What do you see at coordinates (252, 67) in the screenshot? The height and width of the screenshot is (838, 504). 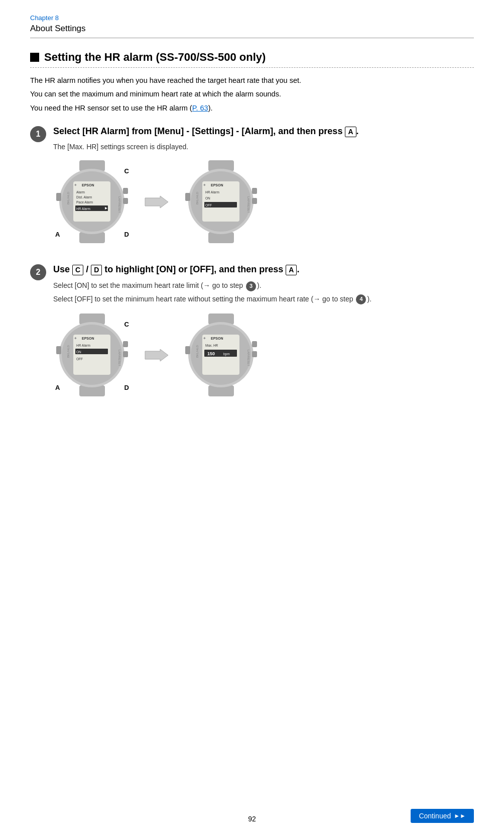 I see `section-heading-divider` at bounding box center [252, 67].